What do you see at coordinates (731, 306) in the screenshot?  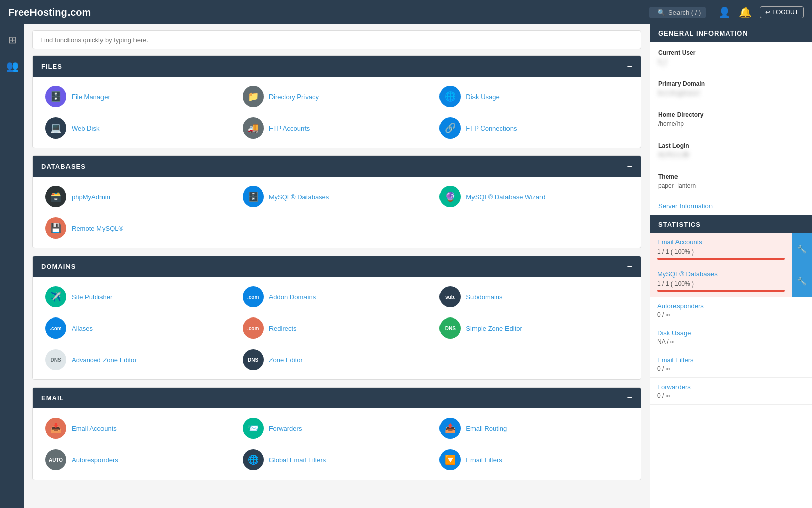 I see `stat-label: Autoresponders` at bounding box center [731, 306].